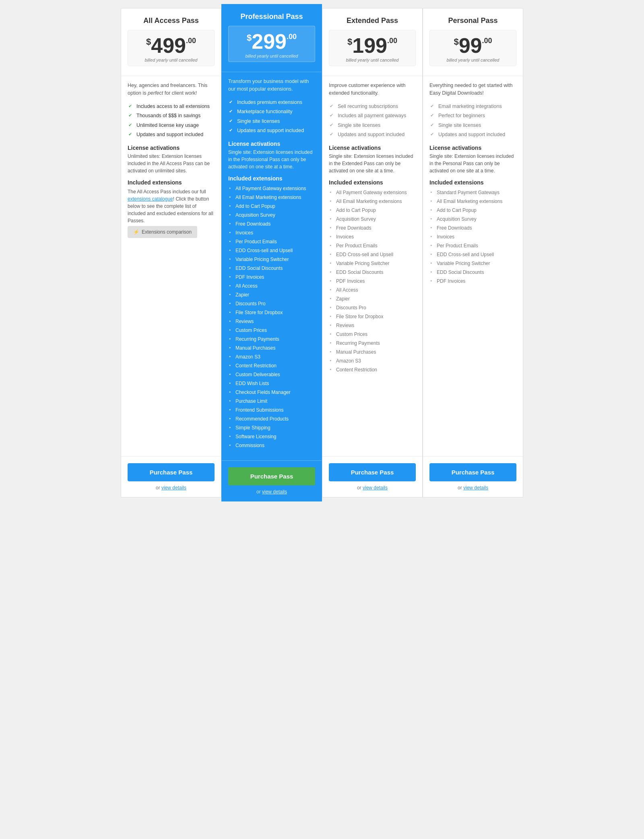 The image size is (644, 839). What do you see at coordinates (151, 199) in the screenshot?
I see `extensions-catalogue-link: extensions catalogue` at bounding box center [151, 199].